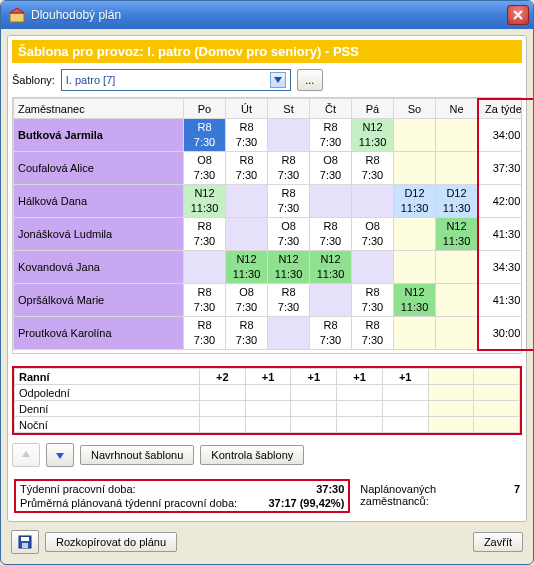 The image size is (534, 565). I want to click on avg-planned-label: Průměrná plánovaná týdenní pracovní doba…, so click(128, 503).